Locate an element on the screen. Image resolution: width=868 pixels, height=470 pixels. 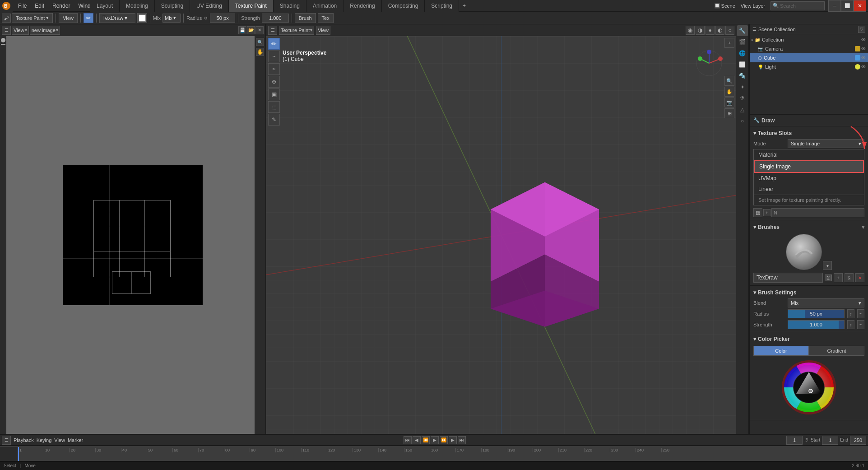
tab-compositing: Compositing is located at coordinates (404, 6).